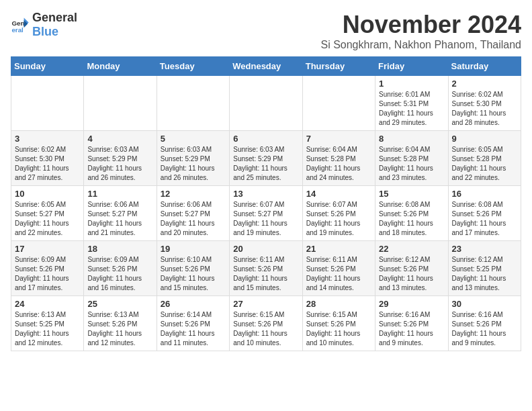 The image size is (532, 411). What do you see at coordinates (193, 138) in the screenshot?
I see `day-number: 5` at bounding box center [193, 138].